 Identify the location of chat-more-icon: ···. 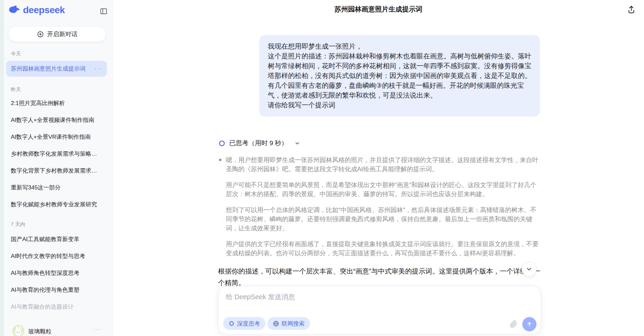
(98, 69).